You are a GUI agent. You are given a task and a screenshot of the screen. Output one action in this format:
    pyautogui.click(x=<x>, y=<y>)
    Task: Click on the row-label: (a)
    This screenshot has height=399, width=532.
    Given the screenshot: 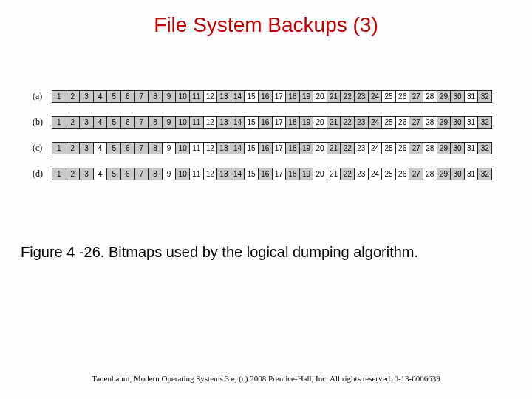 What is the action you would take?
    pyautogui.click(x=42, y=96)
    